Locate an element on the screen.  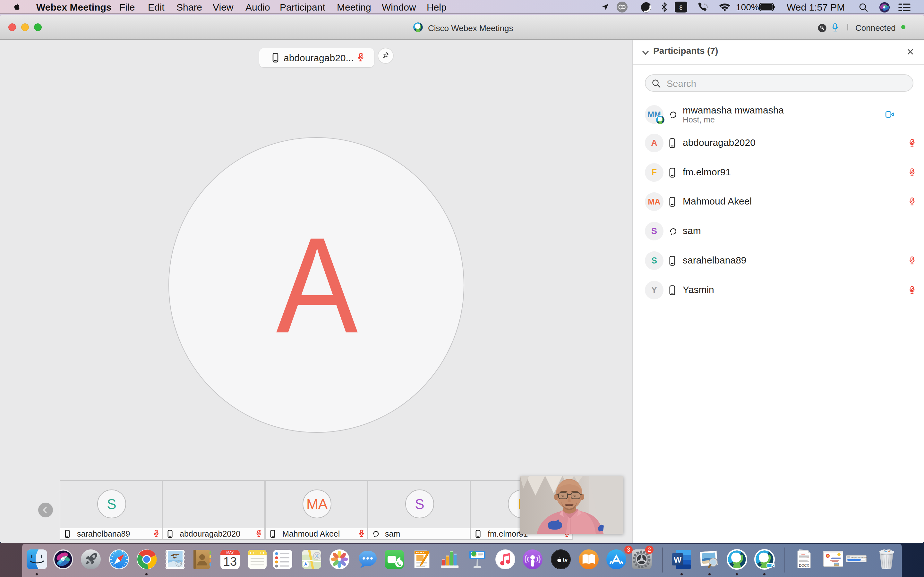
svg-text: 13 is located at coordinates (230, 562).